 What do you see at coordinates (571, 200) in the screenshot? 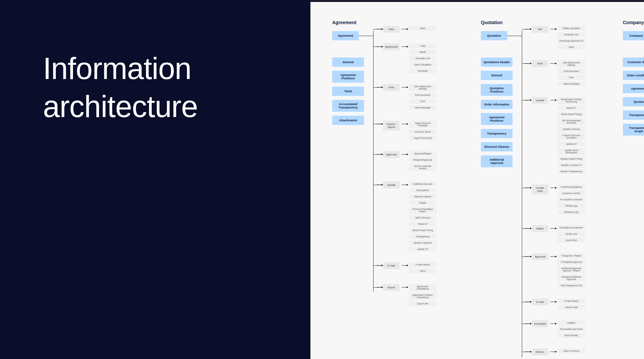
I see `quotation-leaf: For another customer` at bounding box center [571, 200].